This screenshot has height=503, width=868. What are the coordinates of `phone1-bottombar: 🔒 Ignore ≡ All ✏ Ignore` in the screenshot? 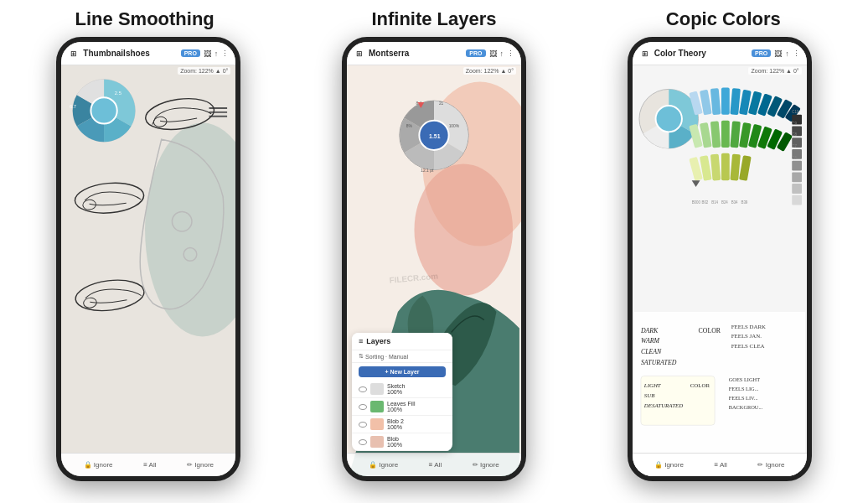 It's located at (148, 464).